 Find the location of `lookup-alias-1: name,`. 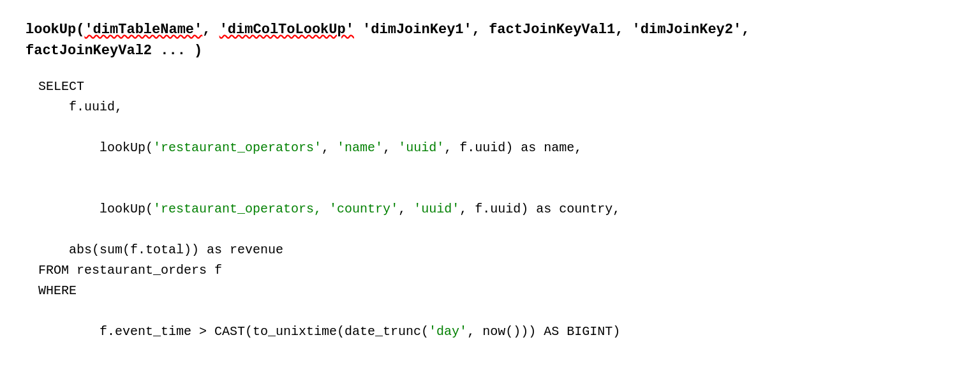

lookup-alias-1: name, is located at coordinates (559, 148).